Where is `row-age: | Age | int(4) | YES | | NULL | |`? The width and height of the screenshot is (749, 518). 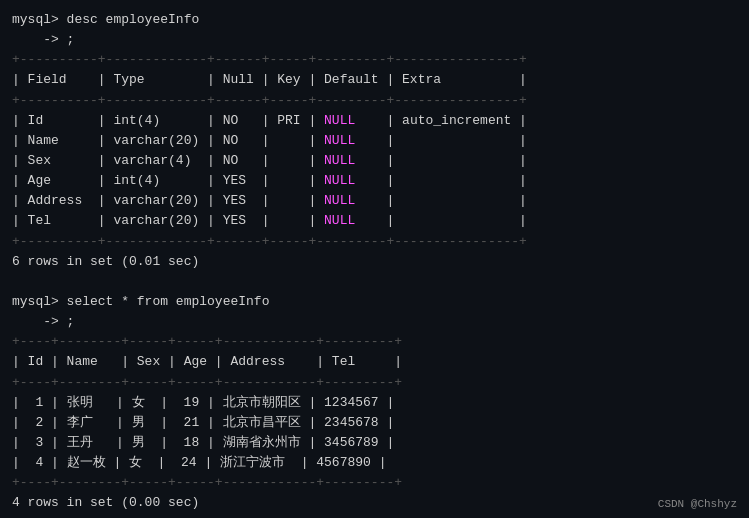 row-age: | Age | int(4) | YES | | NULL | | is located at coordinates (374, 181).